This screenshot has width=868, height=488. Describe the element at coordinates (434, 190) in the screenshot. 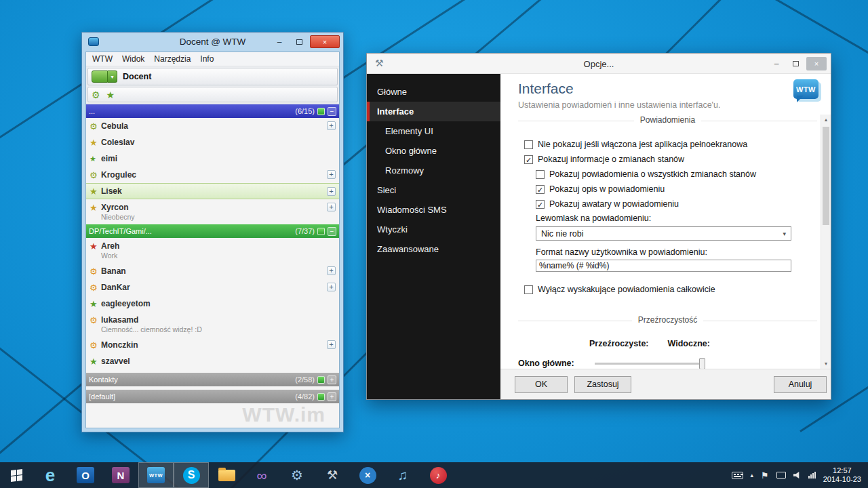

I see `sidebar-item-sieci: Sieci` at that location.